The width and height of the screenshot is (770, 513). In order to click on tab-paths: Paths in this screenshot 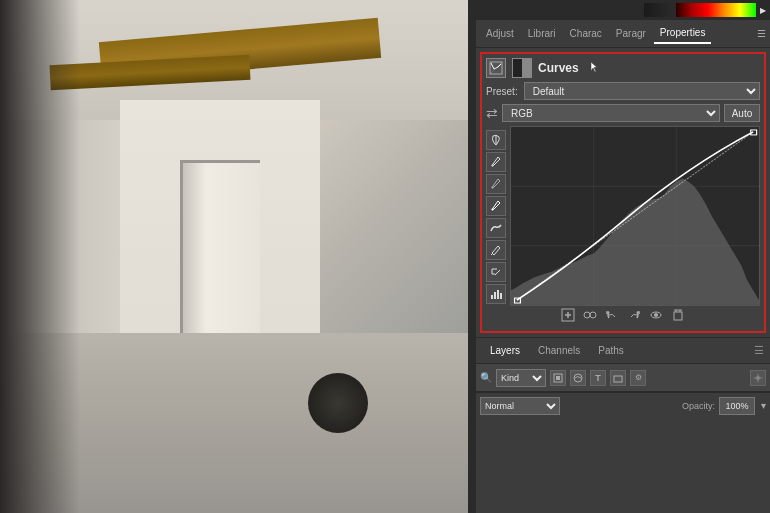, I will do `click(611, 350)`.